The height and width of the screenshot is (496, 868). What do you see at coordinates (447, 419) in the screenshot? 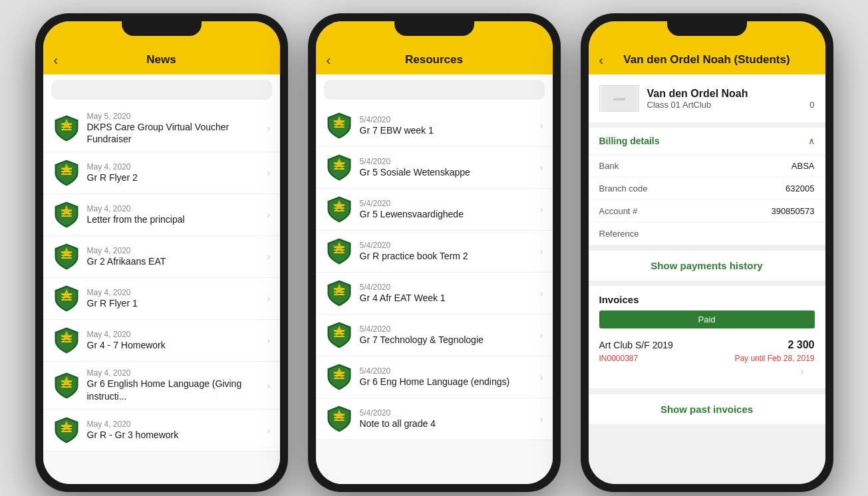
I see `item-text: 5/4/2020Note to all grade 4` at bounding box center [447, 419].